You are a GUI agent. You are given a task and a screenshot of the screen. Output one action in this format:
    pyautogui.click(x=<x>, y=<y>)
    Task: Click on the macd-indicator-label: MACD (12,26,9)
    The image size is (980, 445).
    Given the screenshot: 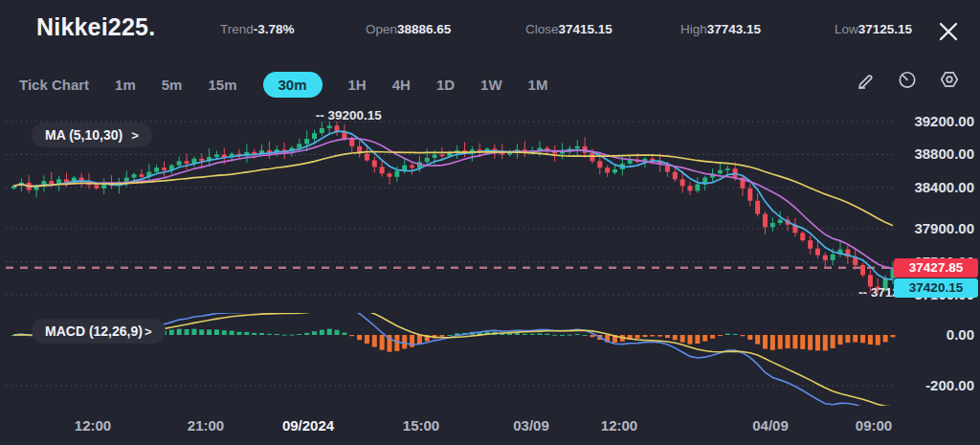 What is the action you would take?
    pyautogui.click(x=94, y=331)
    